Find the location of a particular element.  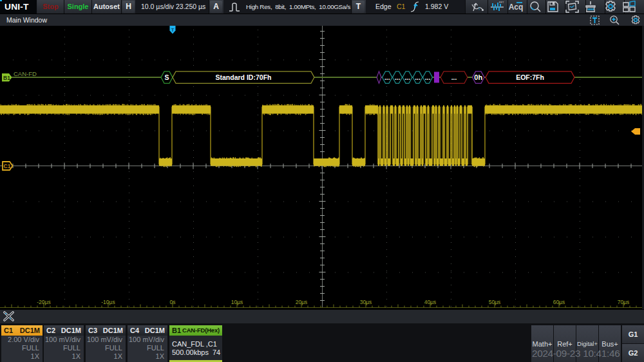

svg-text: 70µs is located at coordinates (623, 302).